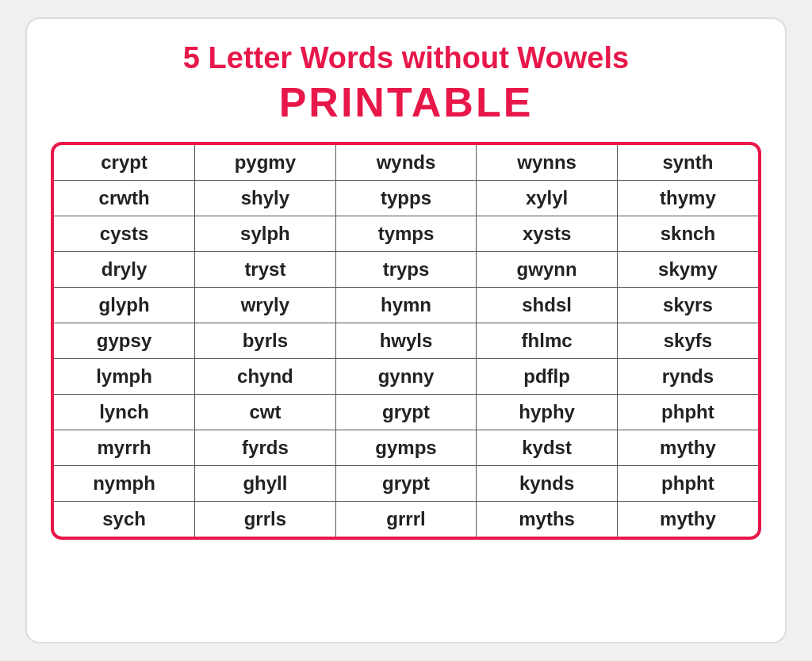 This screenshot has height=661, width=812. I want to click on table-cell: skyrs, so click(688, 306).